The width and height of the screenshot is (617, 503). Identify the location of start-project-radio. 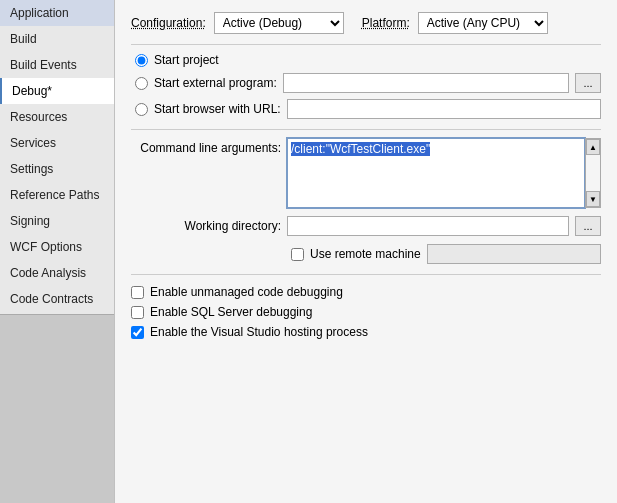
(142, 60).